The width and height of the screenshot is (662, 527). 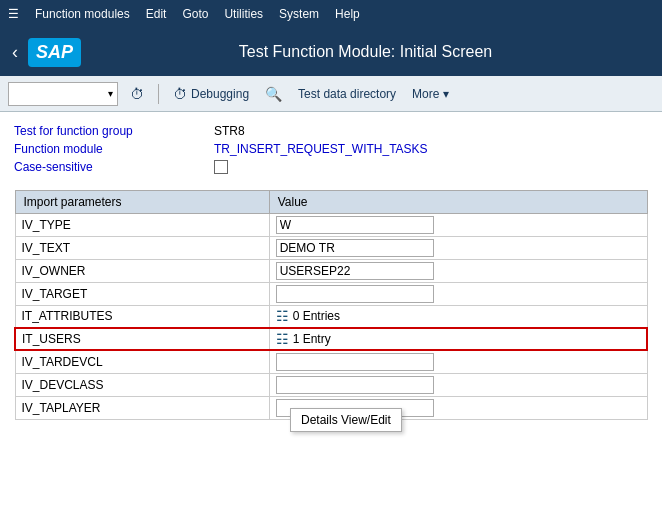 I want to click on module-label: Function module, so click(x=114, y=149).